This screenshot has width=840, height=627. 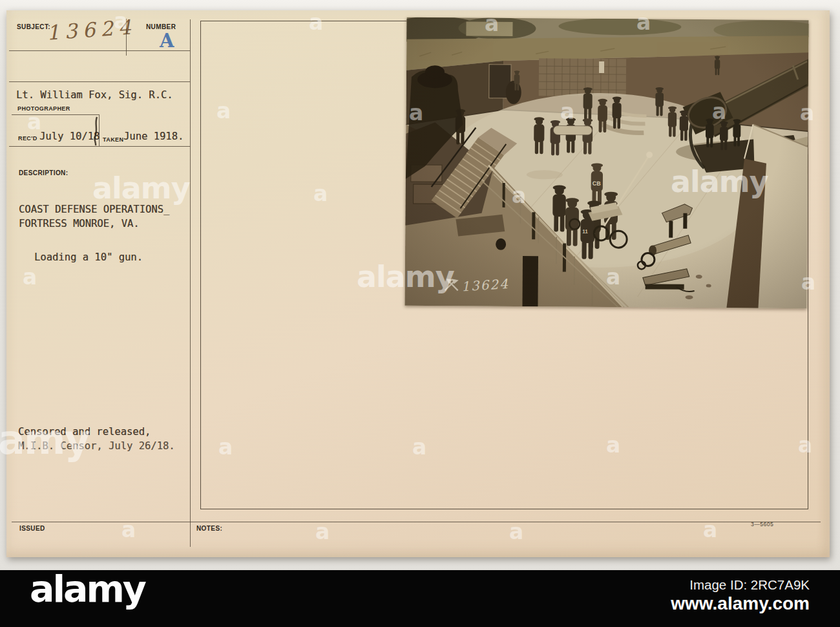 What do you see at coordinates (154, 136) in the screenshot?
I see `taken-date: June 1918.` at bounding box center [154, 136].